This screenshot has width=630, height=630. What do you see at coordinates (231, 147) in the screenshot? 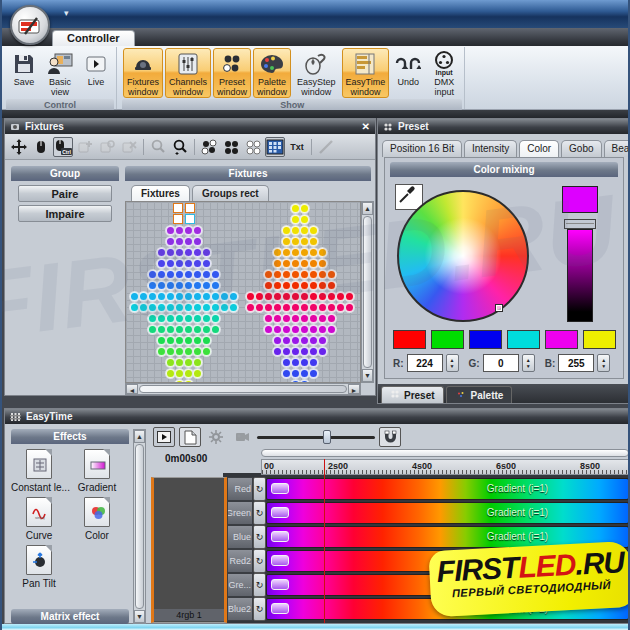
I see `select-all-icon` at bounding box center [231, 147].